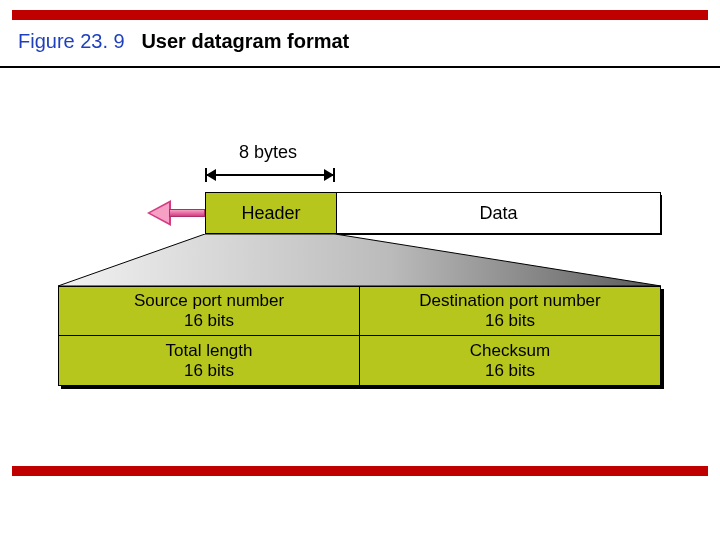 The height and width of the screenshot is (540, 720). Describe the element at coordinates (662, 339) in the screenshot. I see `table-shadow-right` at that location.